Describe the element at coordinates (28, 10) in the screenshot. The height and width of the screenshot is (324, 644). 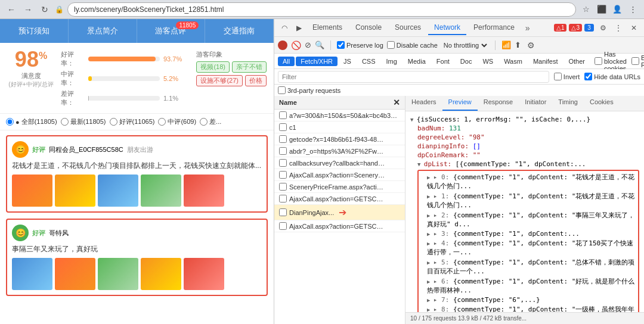
I see `forward-button: →` at that location.